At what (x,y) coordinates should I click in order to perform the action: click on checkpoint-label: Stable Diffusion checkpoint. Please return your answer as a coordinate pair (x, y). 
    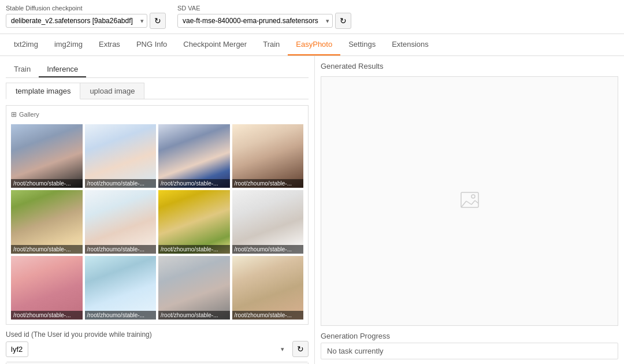
    Looking at the image, I should click on (86, 8).